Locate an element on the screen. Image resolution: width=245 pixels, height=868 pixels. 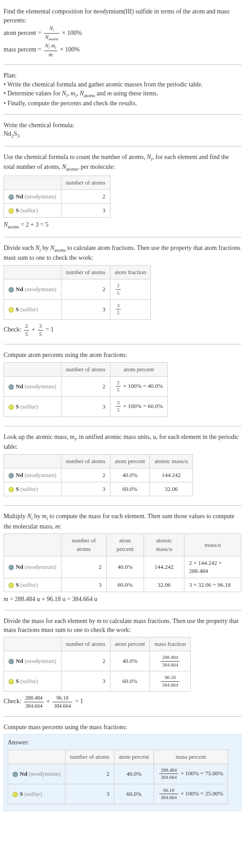
mass-compute-text: Multiply Ni by mi to compute the mass fo… is located at coordinates (122, 521).